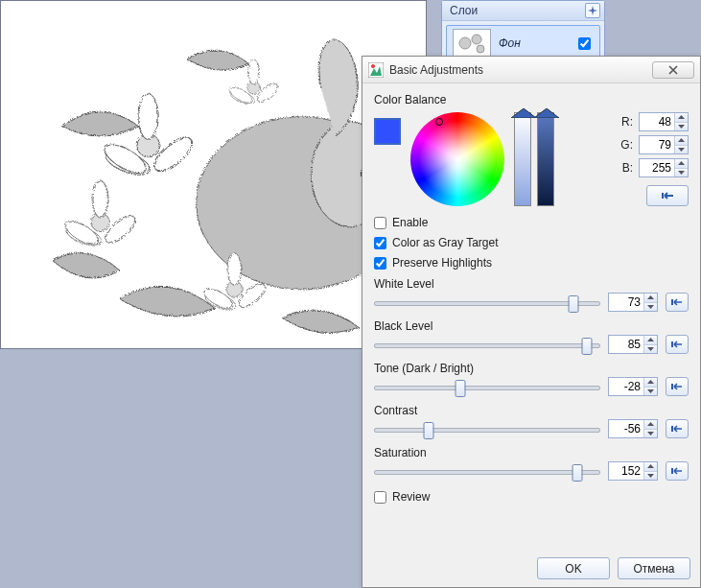  Describe the element at coordinates (681, 127) in the screenshot. I see `r-down` at that location.